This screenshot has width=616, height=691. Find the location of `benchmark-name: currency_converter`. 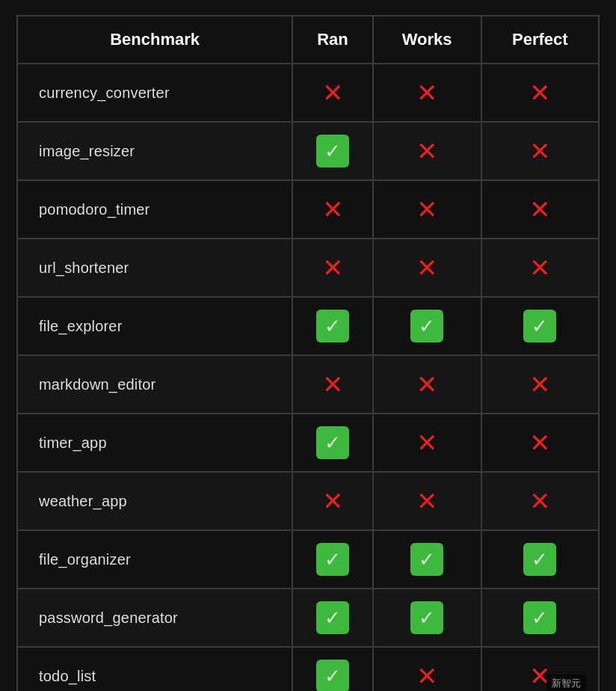

benchmark-name: currency_converter is located at coordinates (155, 93).